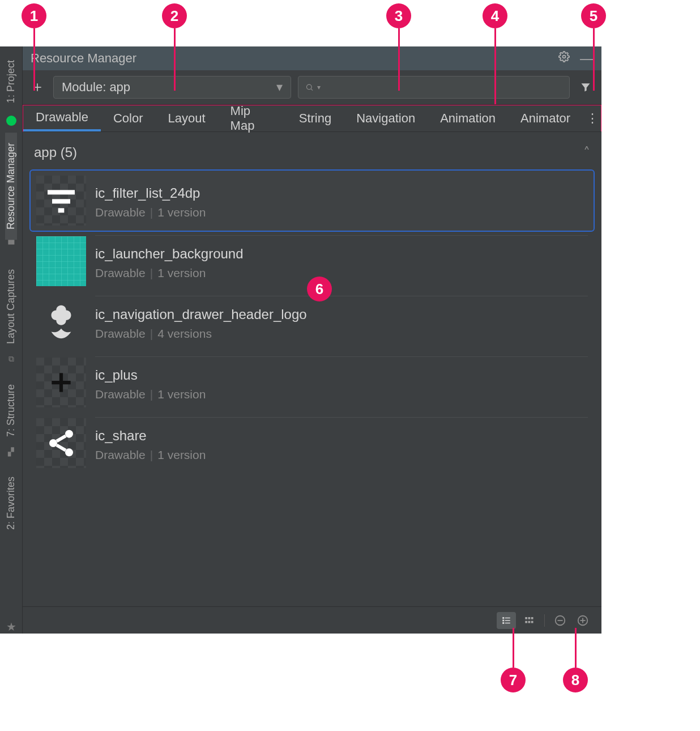  What do you see at coordinates (11, 244) in the screenshot?
I see `resource-manager-icon: ▝▘` at bounding box center [11, 244].